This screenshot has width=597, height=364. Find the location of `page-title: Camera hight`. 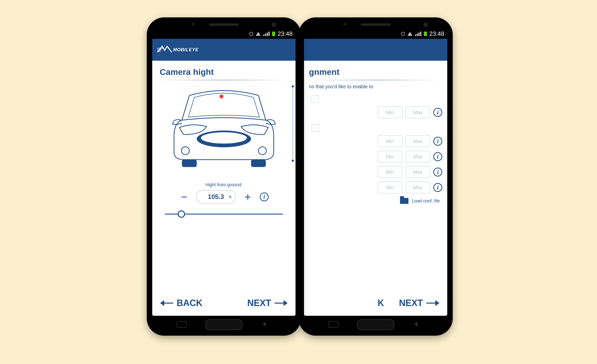

page-title: Camera hight is located at coordinates (224, 70).